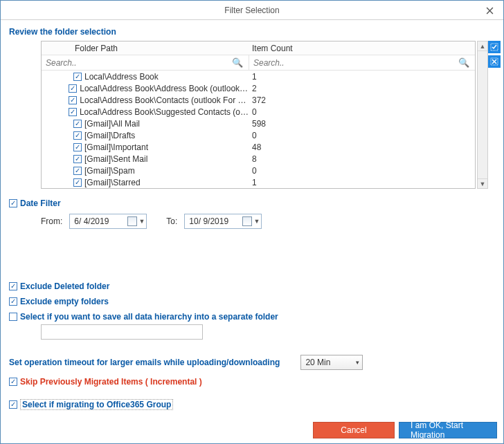 The height and width of the screenshot is (444, 504). What do you see at coordinates (137, 63) in the screenshot?
I see `search-folder-input` at bounding box center [137, 63].